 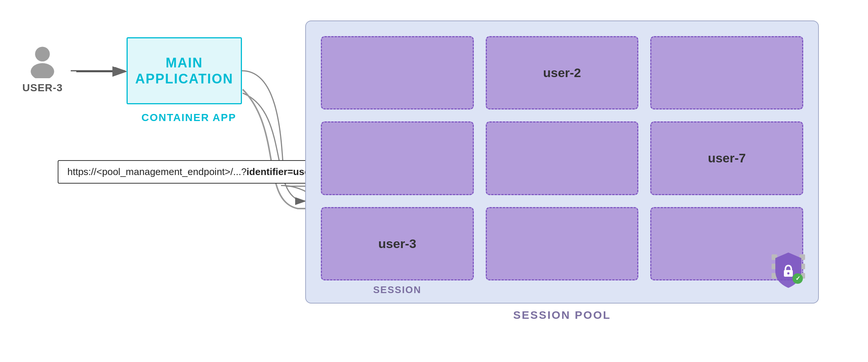 I want to click on user-label: USER-3, so click(x=42, y=88).